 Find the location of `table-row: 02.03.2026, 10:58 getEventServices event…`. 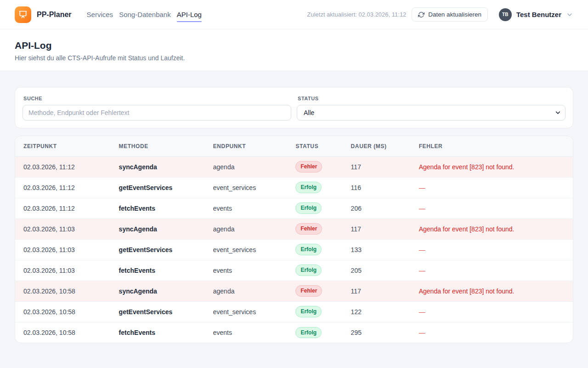

table-row: 02.03.2026, 10:58 getEventServices event… is located at coordinates (294, 312).